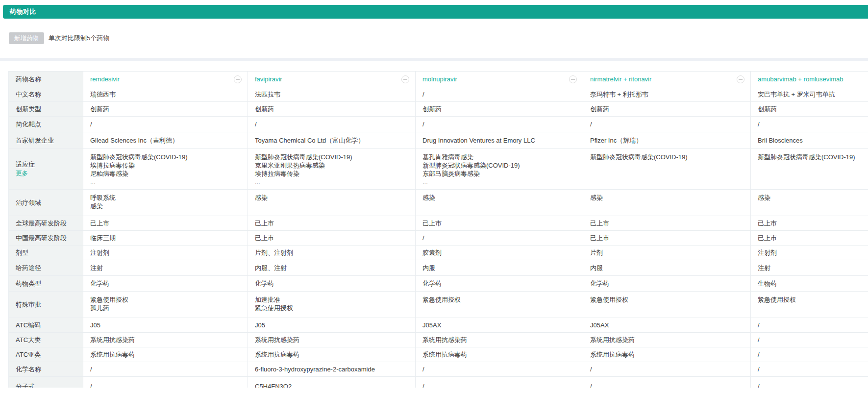 The height and width of the screenshot is (393, 868). What do you see at coordinates (800, 79) in the screenshot?
I see `drug-name-link: amubarvimab + romlusevimab` at bounding box center [800, 79].